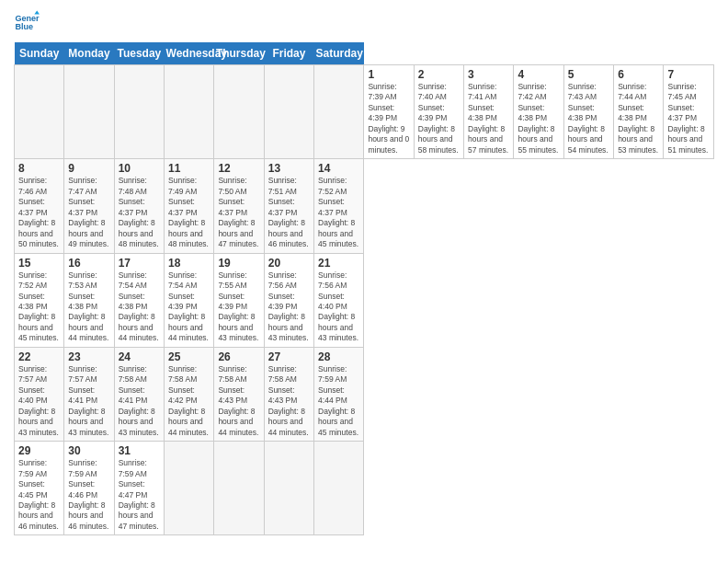 The image size is (728, 563). I want to click on cell-info: Sunrise: 7:57 AMSunset: 4:41 PMDaylight:…, so click(88, 401).